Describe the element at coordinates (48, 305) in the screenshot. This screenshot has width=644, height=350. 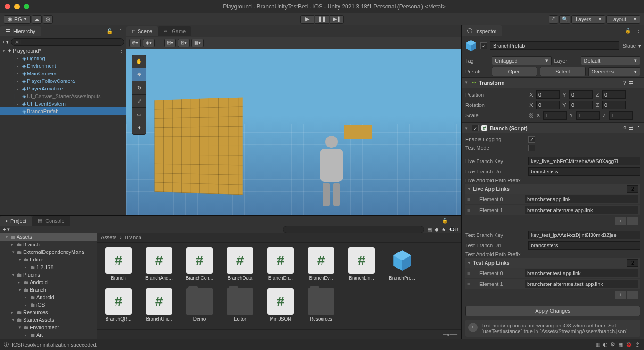
I see `folder-row: ▸🖿iOS` at that location.